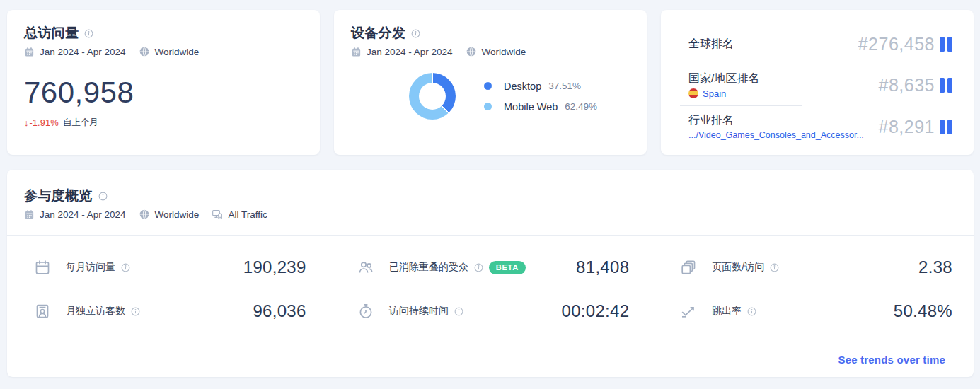  Describe the element at coordinates (603, 267) in the screenshot. I see `metric-value: 81,408` at that location.